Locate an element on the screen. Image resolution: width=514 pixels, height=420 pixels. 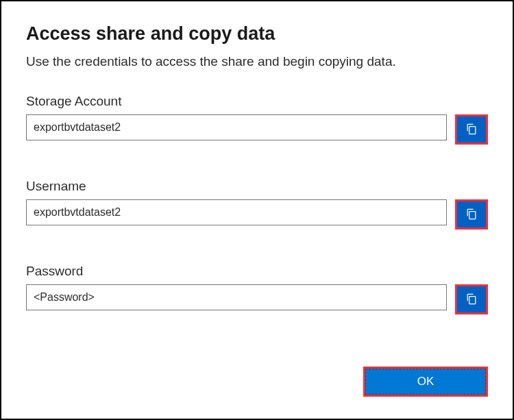
storage-account-input is located at coordinates (236, 127).